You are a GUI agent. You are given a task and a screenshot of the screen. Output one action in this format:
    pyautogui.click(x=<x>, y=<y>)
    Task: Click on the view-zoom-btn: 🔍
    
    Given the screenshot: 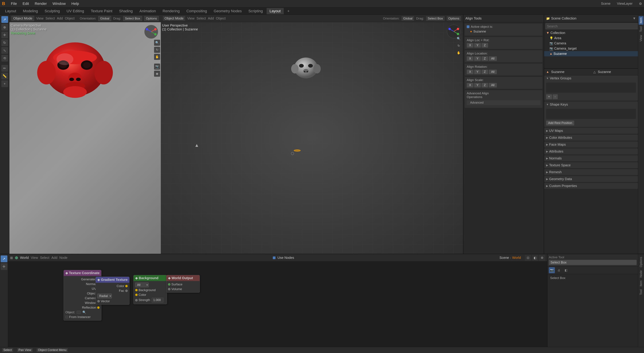 What is the action you would take?
    pyautogui.click(x=157, y=43)
    